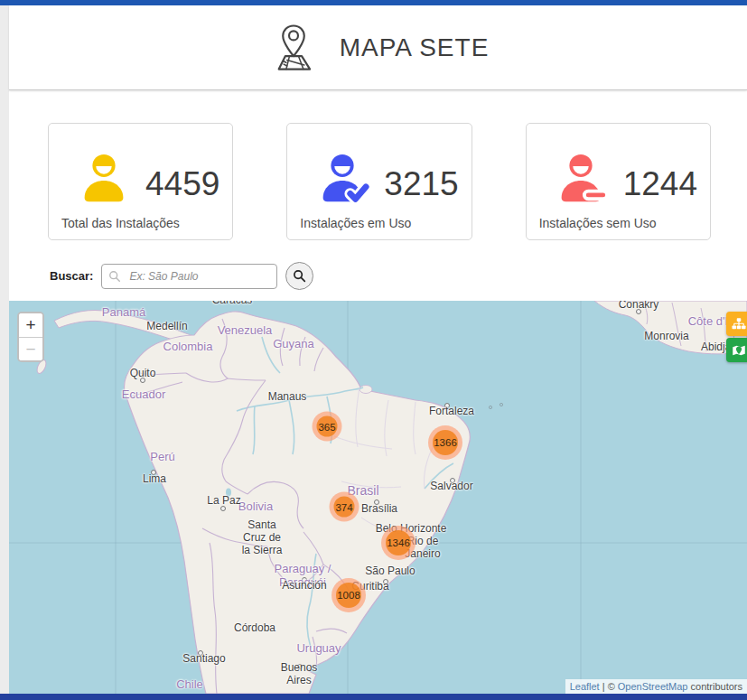 Image resolution: width=747 pixels, height=700 pixels. Describe the element at coordinates (445, 443) in the screenshot. I see `cluster-marker: 1366` at that location.